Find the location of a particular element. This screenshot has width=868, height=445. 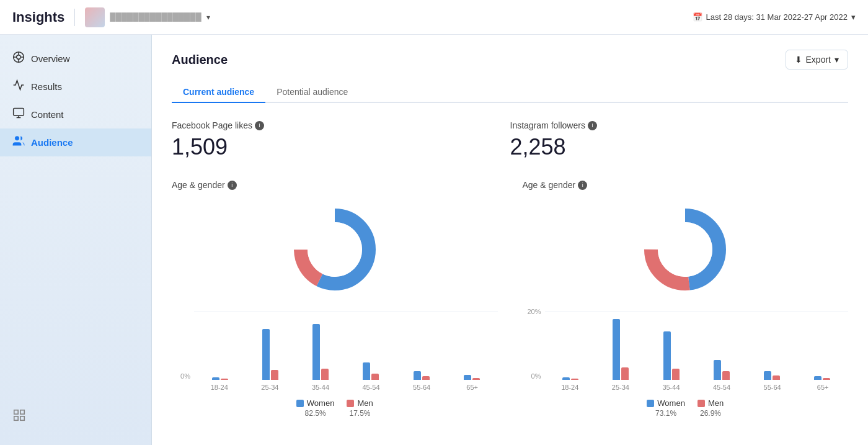

results-icon is located at coordinates (19, 87).